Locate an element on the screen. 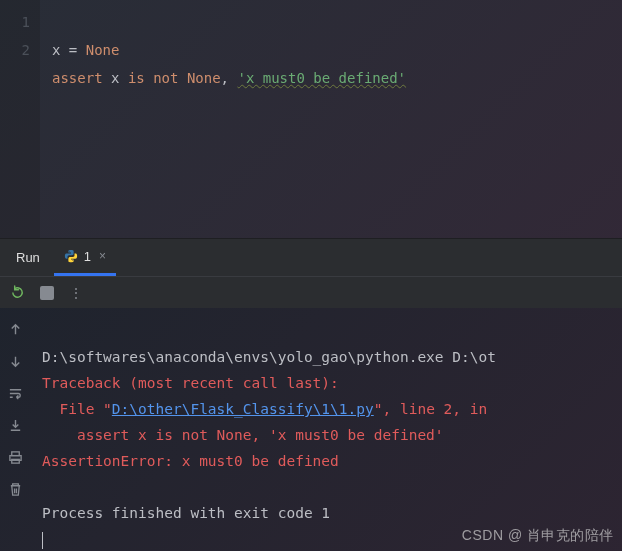  python-icon is located at coordinates (71, 256).